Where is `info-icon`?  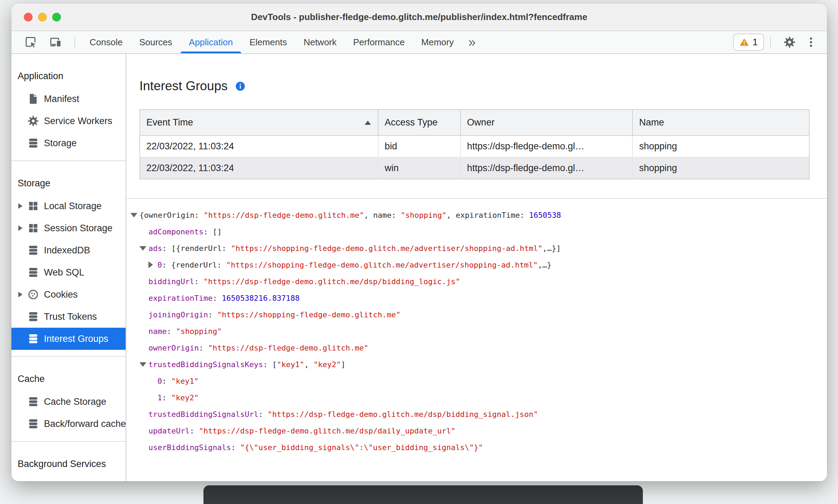 info-icon is located at coordinates (240, 86).